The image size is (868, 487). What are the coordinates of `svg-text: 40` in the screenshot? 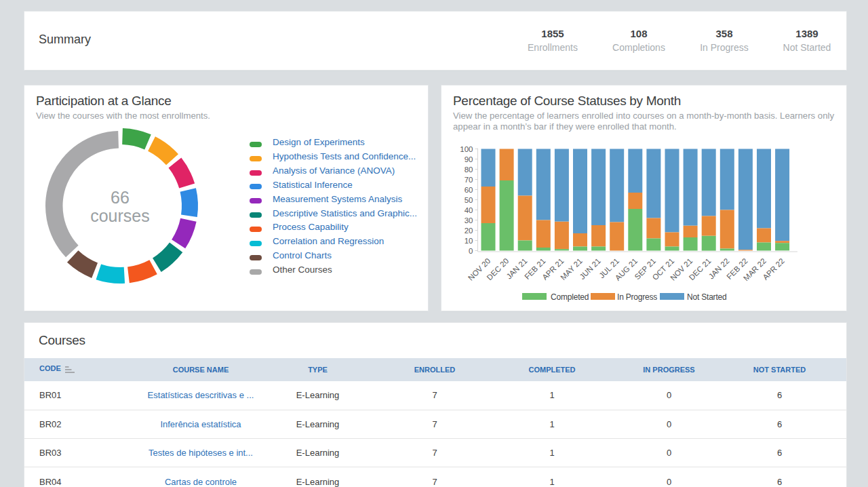 It's located at (469, 210).